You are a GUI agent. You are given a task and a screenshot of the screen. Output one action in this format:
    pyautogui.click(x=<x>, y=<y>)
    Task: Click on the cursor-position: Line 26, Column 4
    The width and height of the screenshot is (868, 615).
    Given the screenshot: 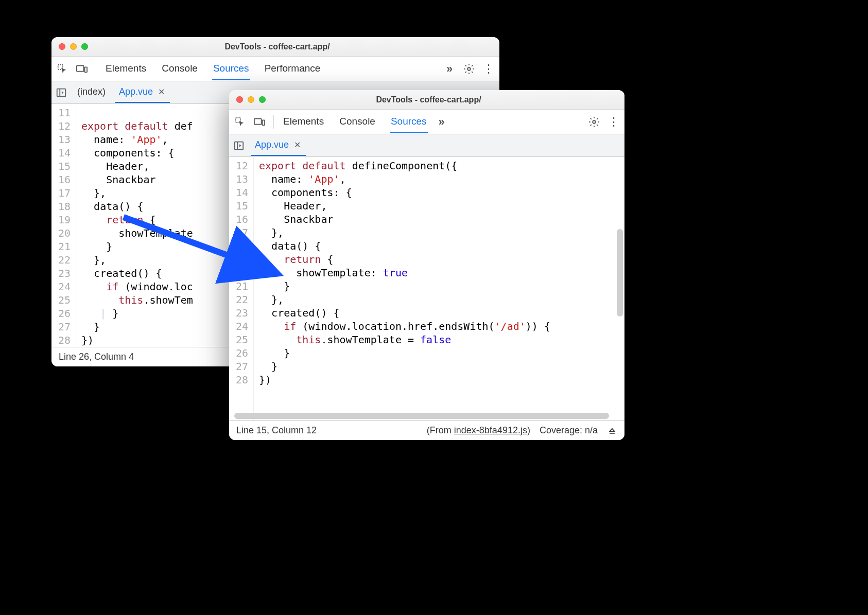 What is the action you would take?
    pyautogui.click(x=96, y=357)
    